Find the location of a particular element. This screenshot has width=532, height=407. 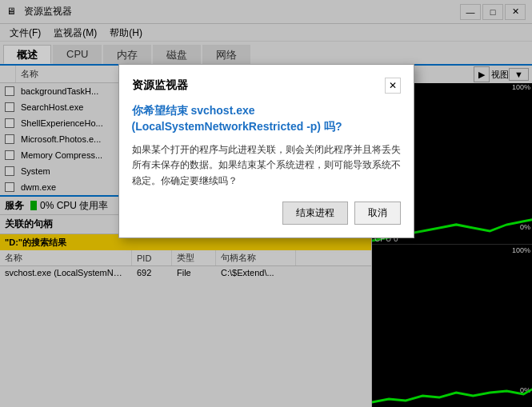

cancel-button: 取消 is located at coordinates (378, 213).